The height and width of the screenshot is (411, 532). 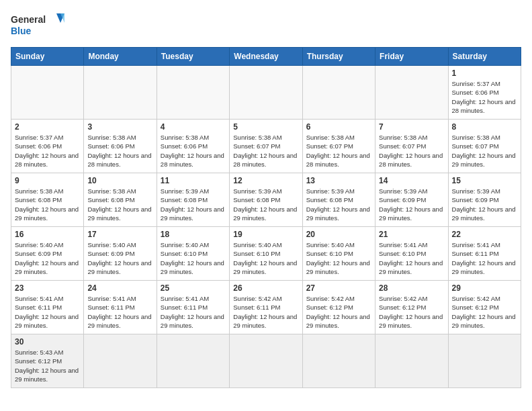 What do you see at coordinates (266, 200) in the screenshot?
I see `calendar-cell: 12Sunrise: 5:39 AMSunset: 6:08 PMDayligh…` at bounding box center [266, 200].